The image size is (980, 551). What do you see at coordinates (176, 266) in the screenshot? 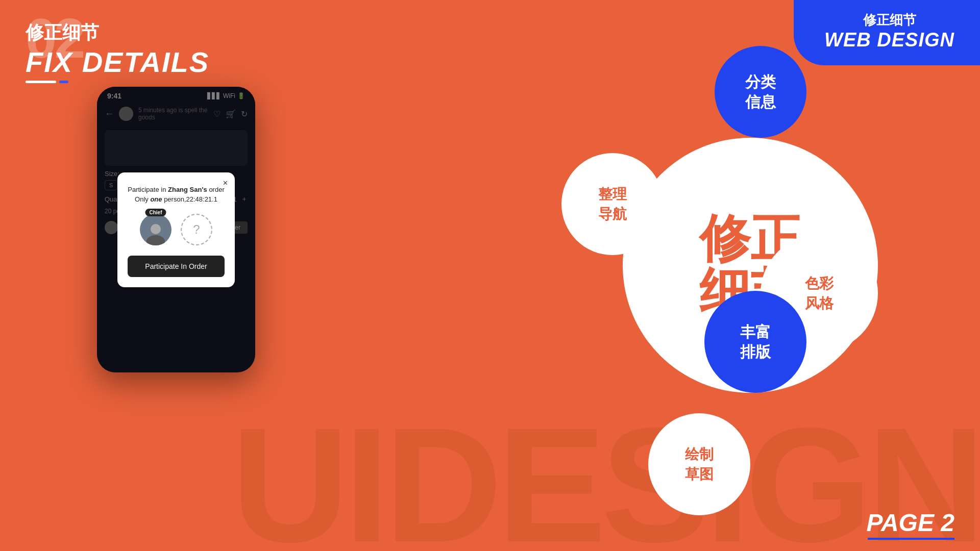
I see `participate-button: Participate In Order` at bounding box center [176, 266].